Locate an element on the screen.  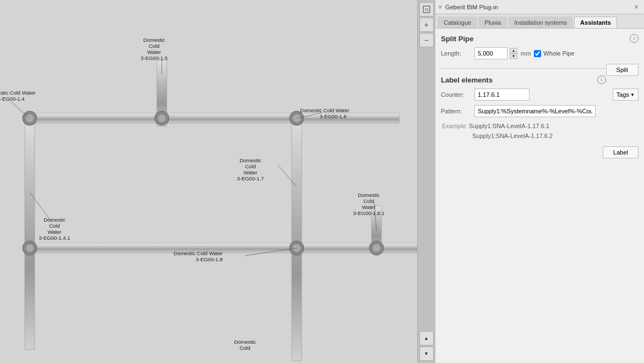
label-elements-header: Label elements i is located at coordinates (523, 80).